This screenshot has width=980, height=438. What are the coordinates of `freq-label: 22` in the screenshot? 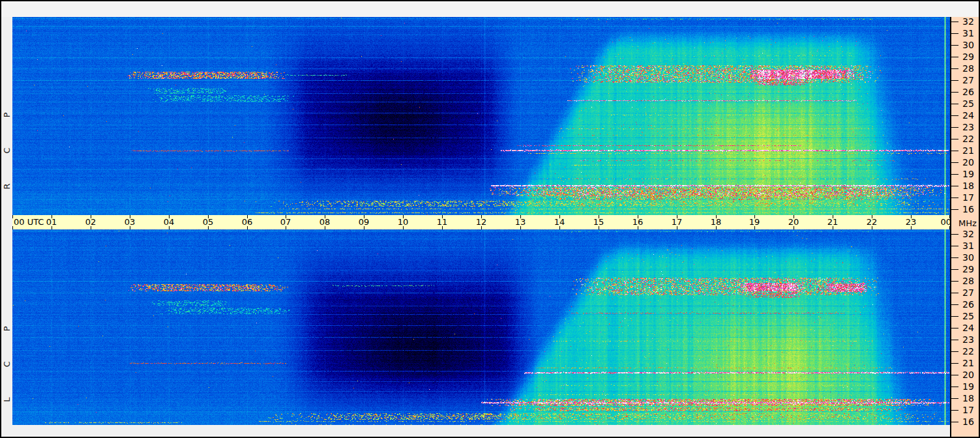 It's located at (968, 139).